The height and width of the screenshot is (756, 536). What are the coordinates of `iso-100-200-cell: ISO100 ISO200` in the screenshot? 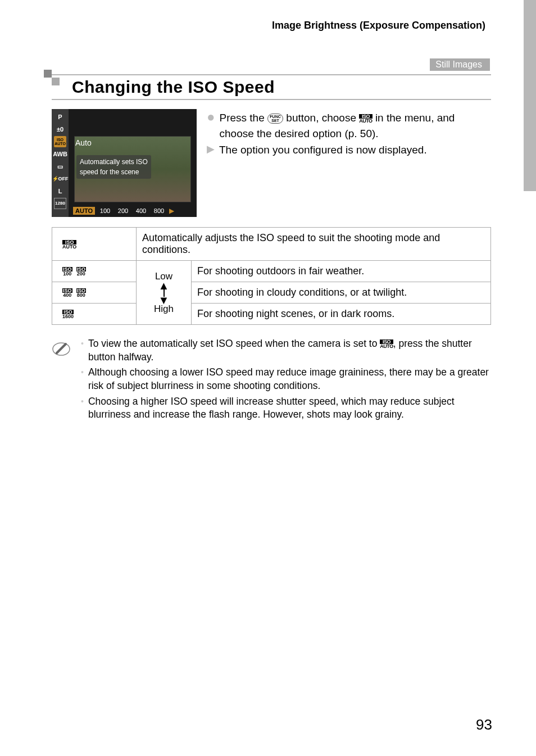 It's located at (94, 271).